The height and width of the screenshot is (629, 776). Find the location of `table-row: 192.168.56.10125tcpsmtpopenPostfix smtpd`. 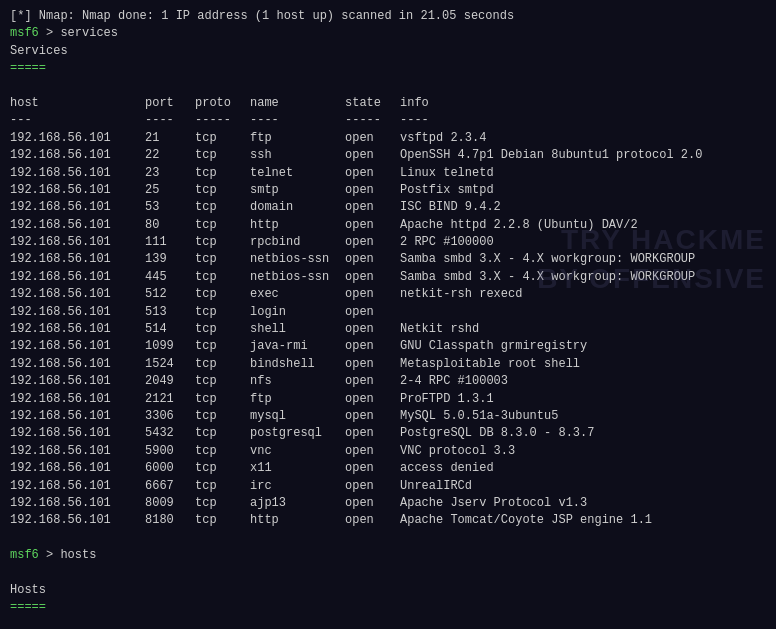

table-row: 192.168.56.10125tcpsmtpopenPostfix smtpd is located at coordinates (388, 190).